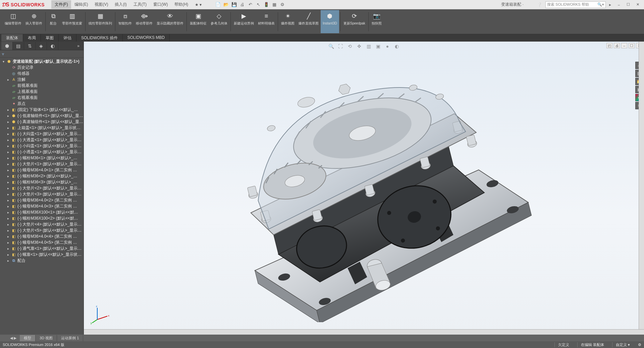 The width and height of the screenshot is (644, 348). I want to click on hud-display-icon: ▣, so click(378, 46).